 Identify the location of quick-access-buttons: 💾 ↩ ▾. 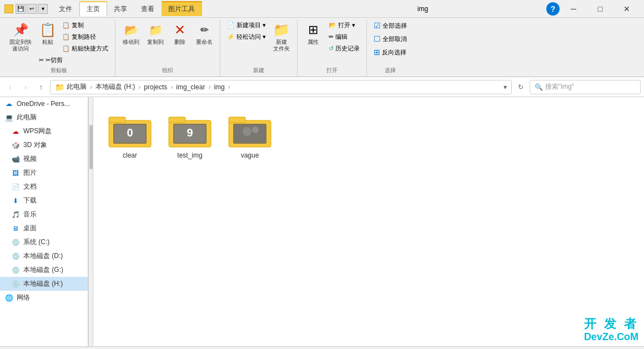
(32, 9).